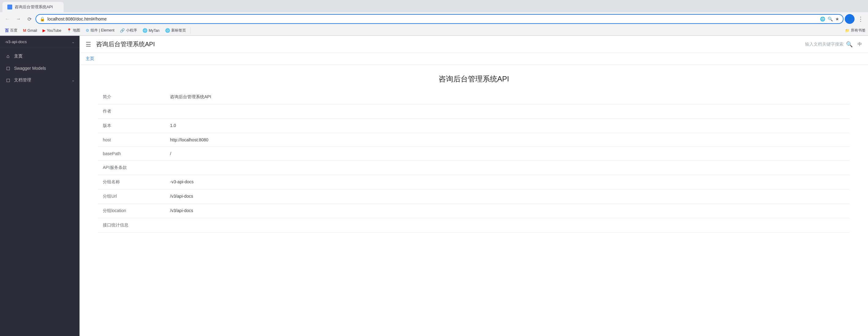 This screenshot has height=336, width=868. Describe the element at coordinates (855, 30) in the screenshot. I see `bookmarks-right: 📁 所有书签` at that location.